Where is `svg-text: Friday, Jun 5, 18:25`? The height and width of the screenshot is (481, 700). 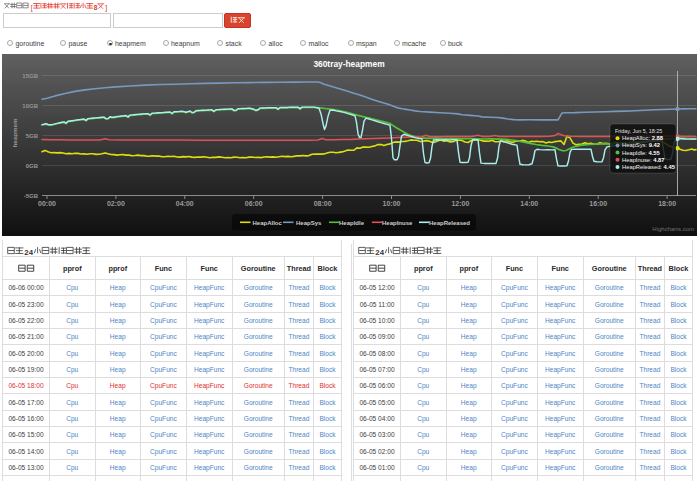 svg-text: Friday, Jun 5, 18:25 is located at coordinates (638, 131).